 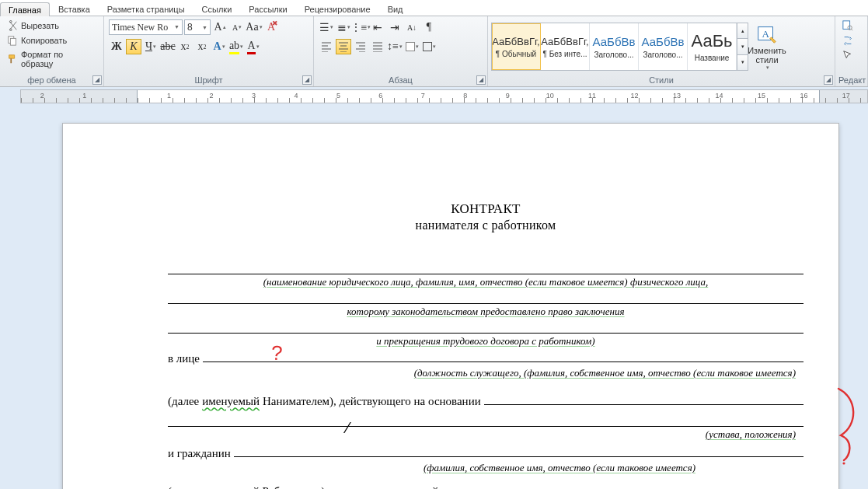 What do you see at coordinates (401, 51) in the screenshot?
I see `group-paragraph: ☰▾ ≣▾ ⋮≡▾ ⇤ ⇥ A↓ ¶` at bounding box center [401, 51].